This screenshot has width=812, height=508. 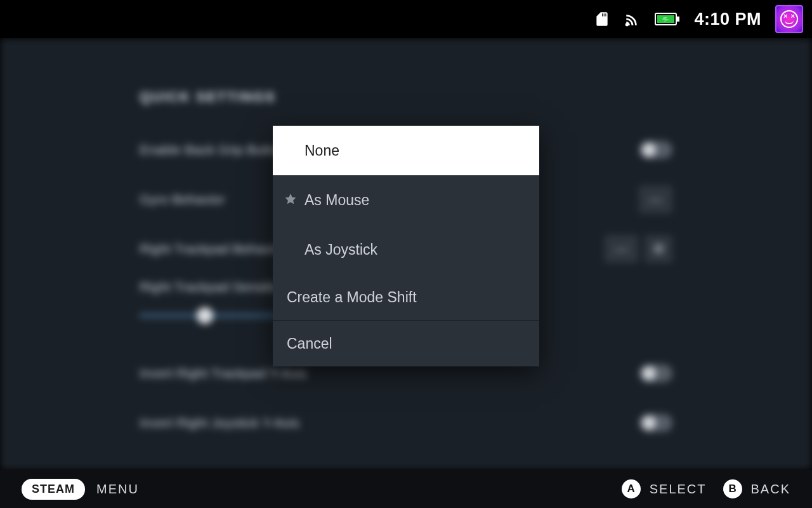 What do you see at coordinates (632, 19) in the screenshot?
I see `cast-icon` at bounding box center [632, 19].